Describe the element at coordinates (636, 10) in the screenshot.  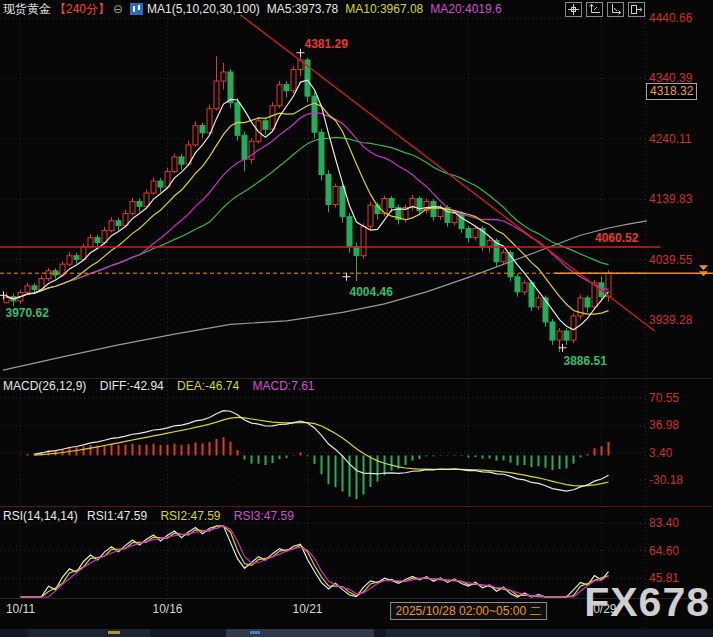
I see `shift-right-icon` at that location.